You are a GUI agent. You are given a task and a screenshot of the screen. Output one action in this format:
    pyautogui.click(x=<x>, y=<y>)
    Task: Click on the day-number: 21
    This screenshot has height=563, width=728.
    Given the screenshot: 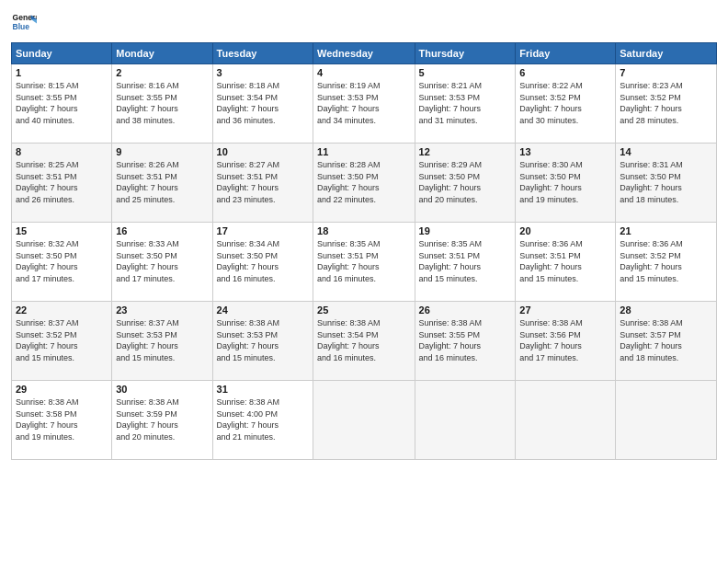 What is the action you would take?
    pyautogui.click(x=665, y=231)
    